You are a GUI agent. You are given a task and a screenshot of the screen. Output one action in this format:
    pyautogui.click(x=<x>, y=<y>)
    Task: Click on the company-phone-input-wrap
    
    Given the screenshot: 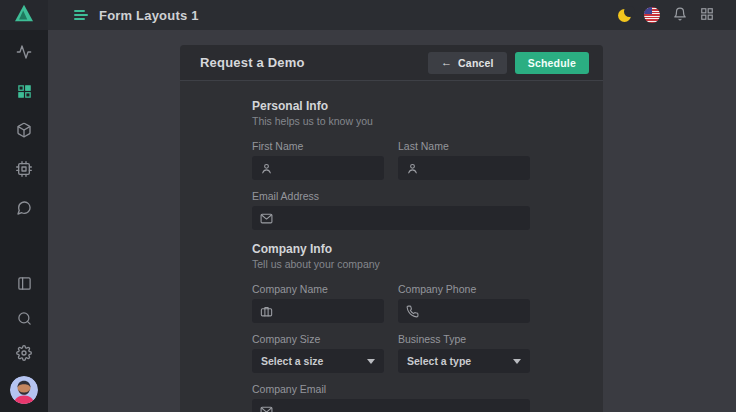 What is the action you would take?
    pyautogui.click(x=464, y=311)
    